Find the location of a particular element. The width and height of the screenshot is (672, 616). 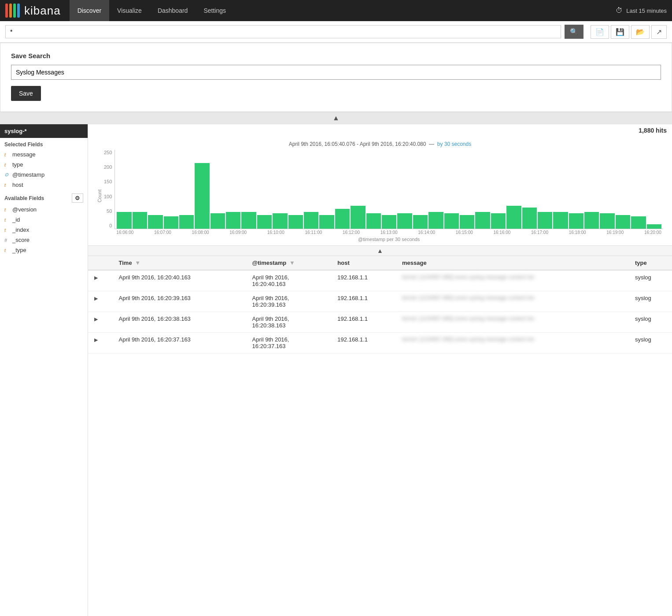

field-name: host is located at coordinates (18, 185).